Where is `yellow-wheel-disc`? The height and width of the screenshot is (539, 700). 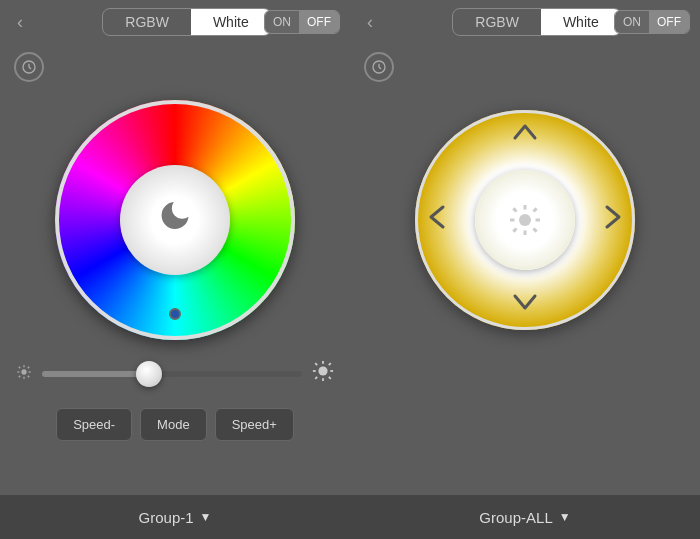 yellow-wheel-disc is located at coordinates (525, 220).